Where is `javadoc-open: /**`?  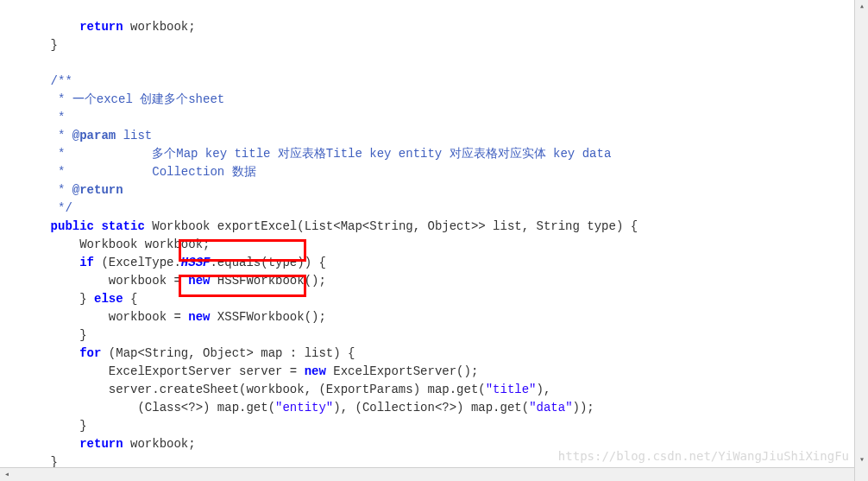 javadoc-open: /** is located at coordinates (47, 81).